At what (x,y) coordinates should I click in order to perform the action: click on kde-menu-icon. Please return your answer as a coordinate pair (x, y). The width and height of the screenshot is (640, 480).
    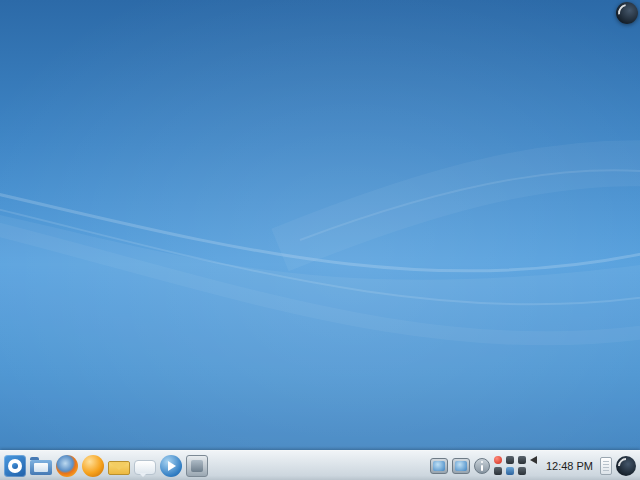
    Looking at the image, I should click on (15, 466).